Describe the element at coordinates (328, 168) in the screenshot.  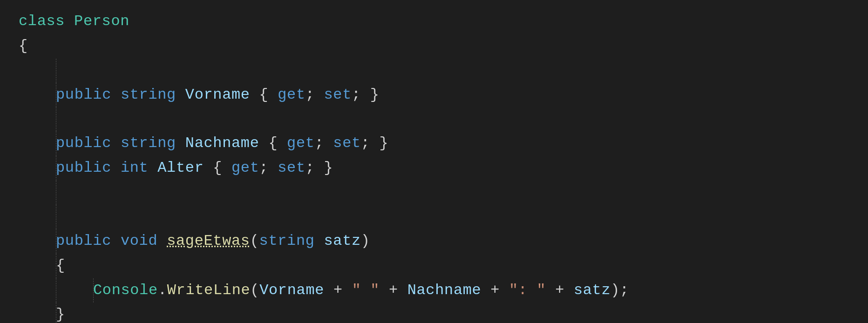
I see `brace-alter-close: }` at that location.